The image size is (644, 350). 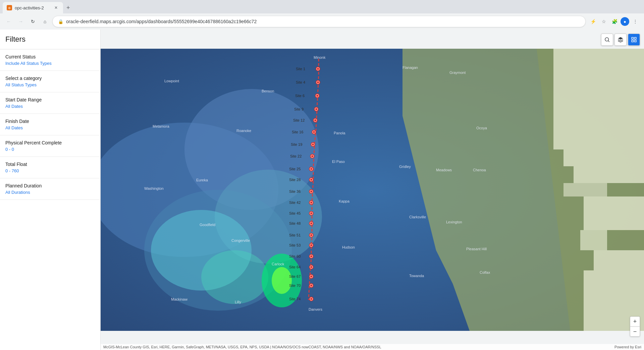 I want to click on map-tools-top-right, so click(x=621, y=40).